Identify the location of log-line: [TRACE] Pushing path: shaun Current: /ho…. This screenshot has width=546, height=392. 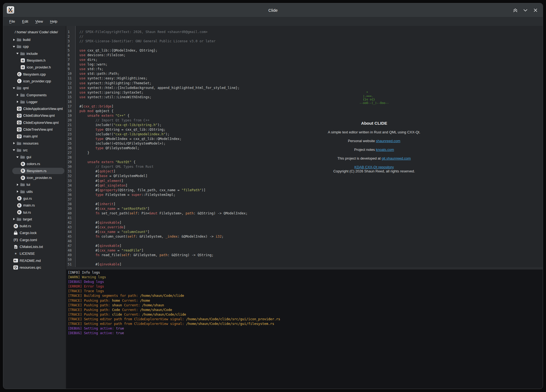
(305, 306).